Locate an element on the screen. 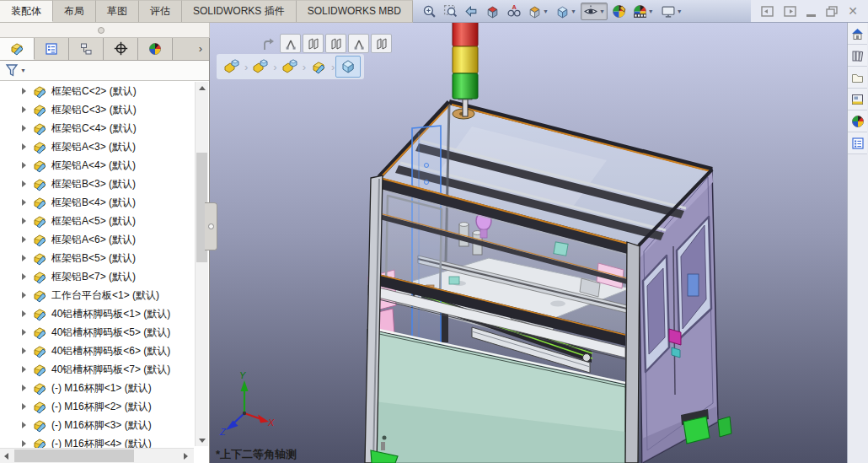 This screenshot has width=868, height=463. custom-properties-button is located at coordinates (858, 143).